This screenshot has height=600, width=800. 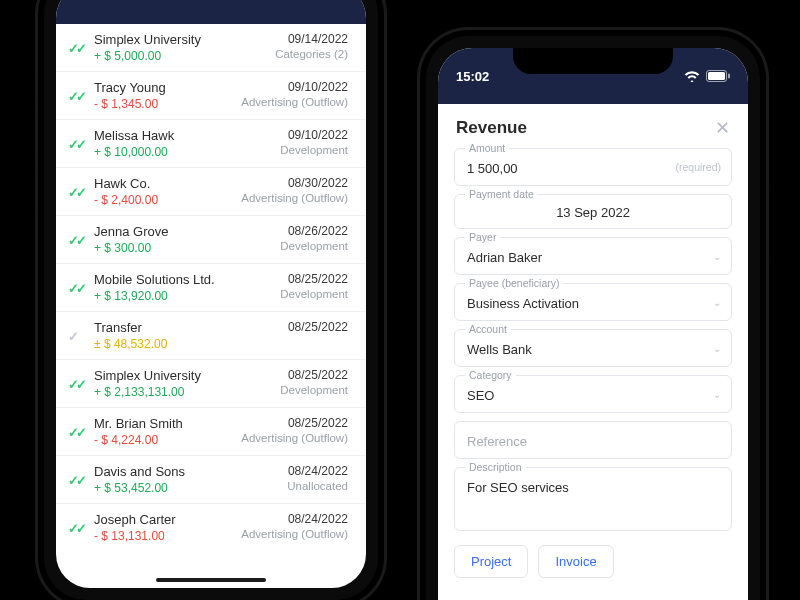 I want to click on invoice-button: Invoice, so click(x=576, y=562).